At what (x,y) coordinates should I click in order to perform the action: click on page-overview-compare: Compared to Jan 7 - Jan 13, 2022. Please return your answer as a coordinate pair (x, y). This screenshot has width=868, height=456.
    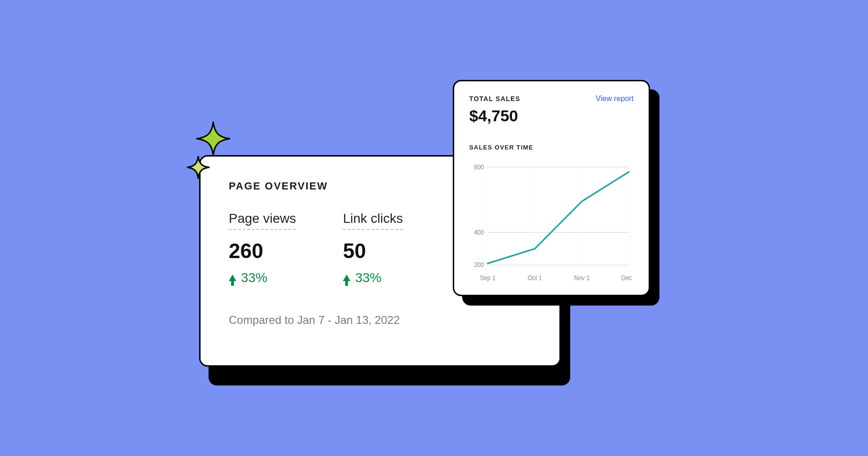
    Looking at the image, I should click on (380, 320).